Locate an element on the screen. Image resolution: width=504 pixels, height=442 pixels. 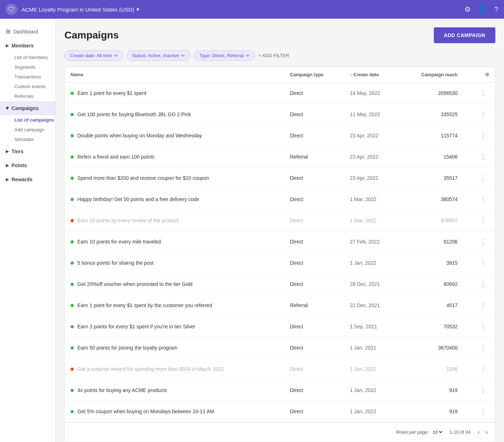
add-filter-button: + ADD FILTER is located at coordinates (274, 55).